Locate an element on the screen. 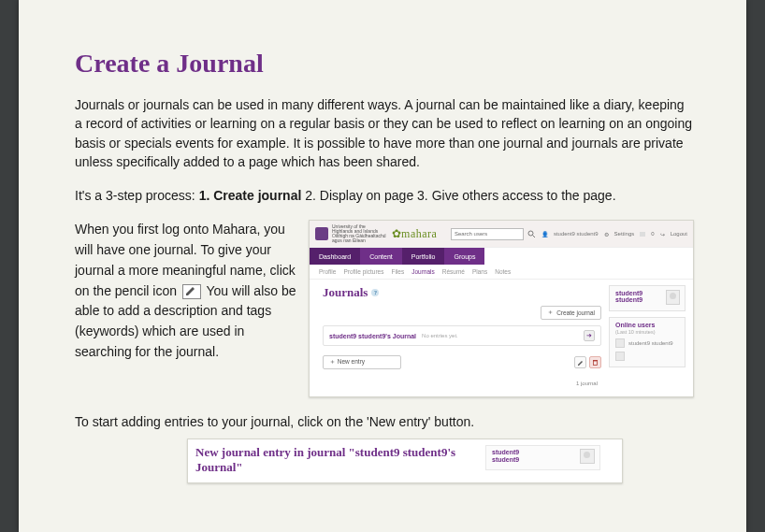 This screenshot has height=532, width=765. main-column: Journals ? ＋ Create journal student9 stu… is located at coordinates (462, 336).